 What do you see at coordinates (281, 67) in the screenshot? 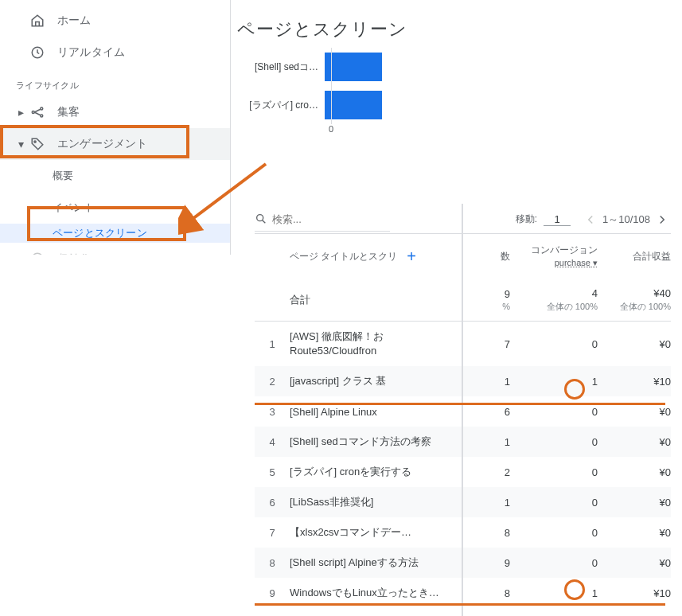
I see `chart-label-0: [Shell] sedコ…` at bounding box center [281, 67].